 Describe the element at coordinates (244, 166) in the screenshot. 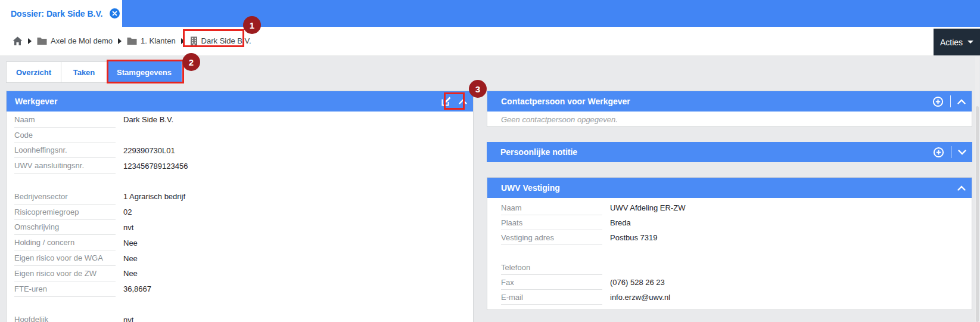

I see `field-row: UWV aansluitingsnr. 123456789123456` at that location.